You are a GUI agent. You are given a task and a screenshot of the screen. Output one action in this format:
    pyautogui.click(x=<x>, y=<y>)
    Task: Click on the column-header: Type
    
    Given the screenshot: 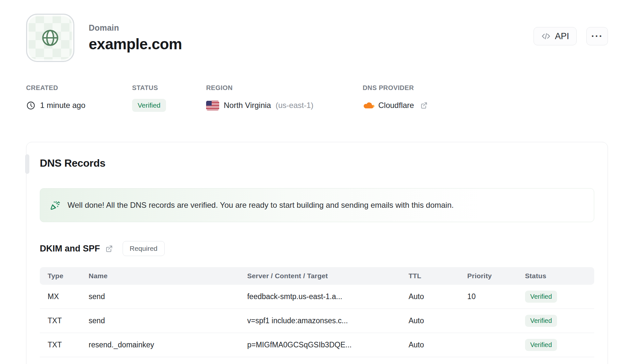 What is the action you would take?
    pyautogui.click(x=60, y=276)
    